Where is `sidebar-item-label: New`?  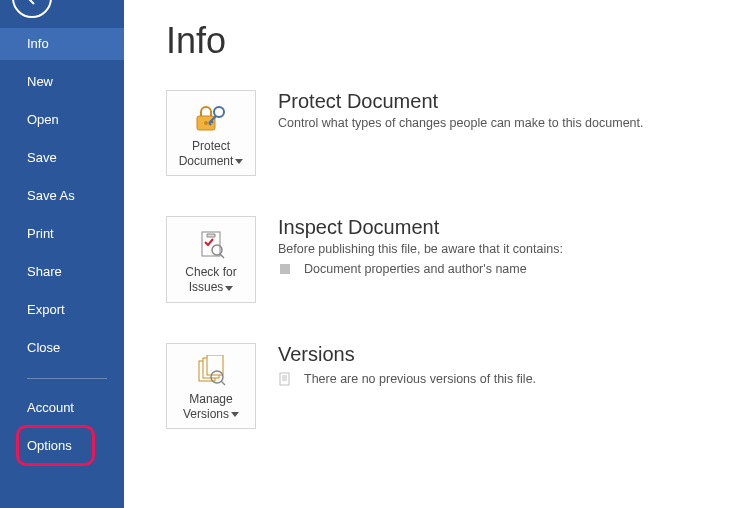
sidebar-item-label: New is located at coordinates (40, 82).